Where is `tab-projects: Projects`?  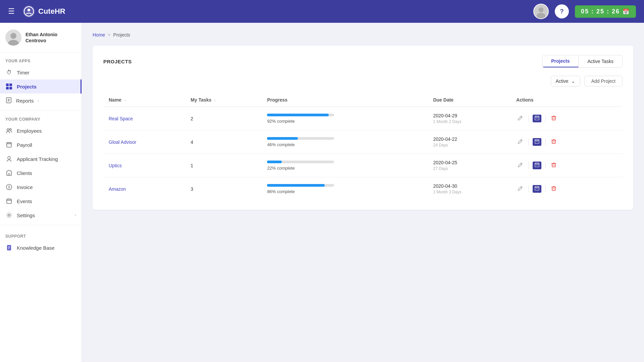
tab-projects: Projects is located at coordinates (560, 61).